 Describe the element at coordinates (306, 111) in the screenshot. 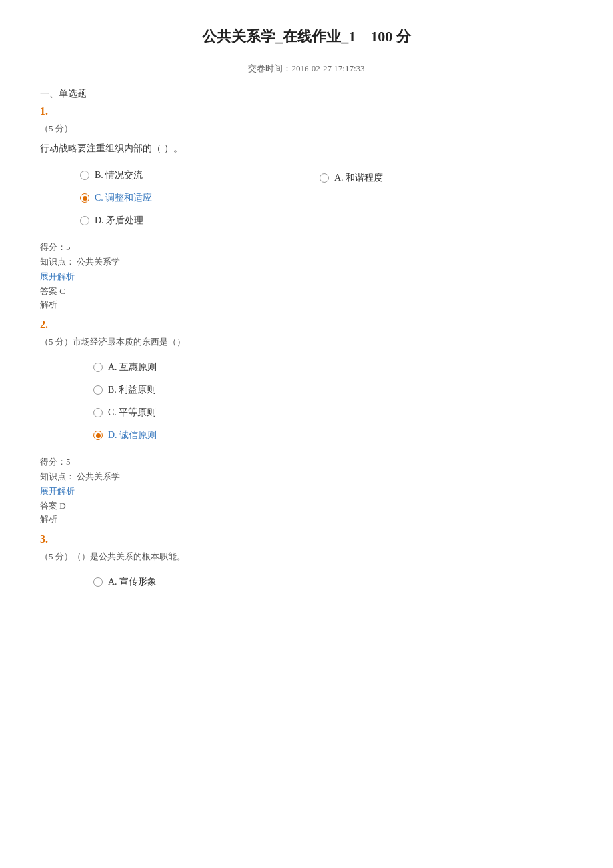

I see `question-number-1: 1.` at that location.